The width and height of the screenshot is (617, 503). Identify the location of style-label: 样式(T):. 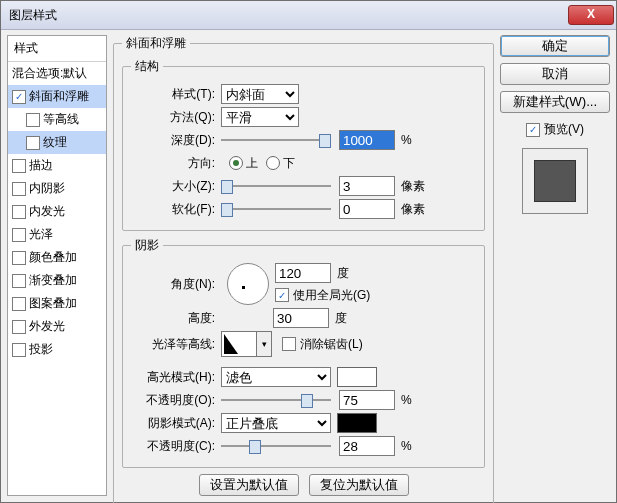
(176, 94).